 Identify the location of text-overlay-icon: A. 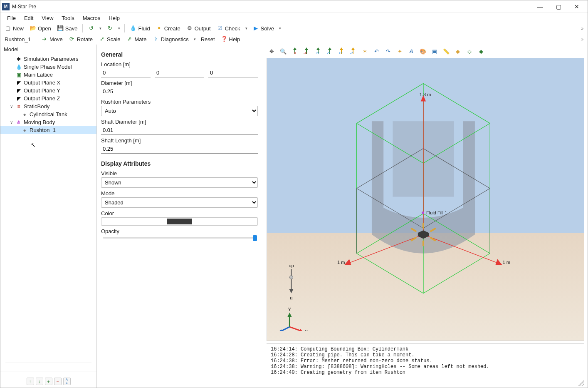
(411, 51).